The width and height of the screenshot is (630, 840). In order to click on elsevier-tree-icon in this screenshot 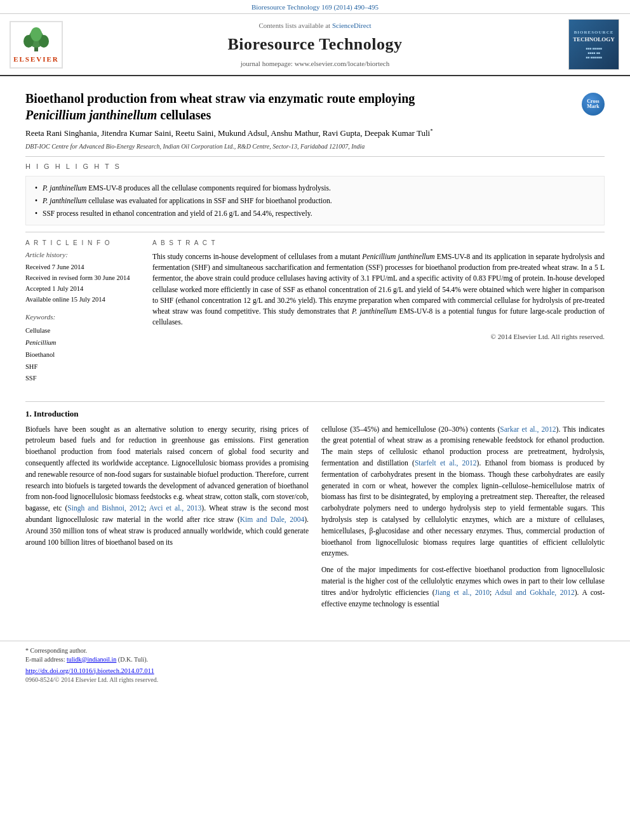, I will do `click(36, 39)`.